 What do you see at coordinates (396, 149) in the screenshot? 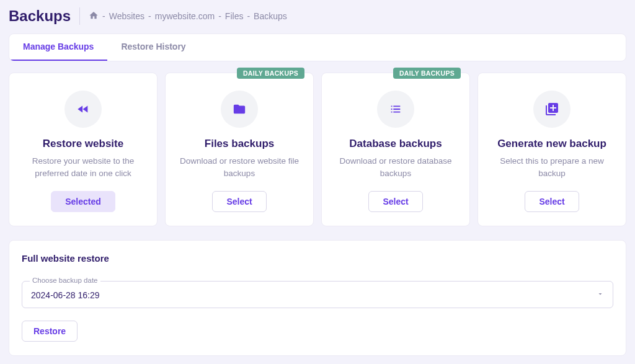
I see `card-database-backups: DAILY BACKUPS Database backups Download …` at bounding box center [396, 149].